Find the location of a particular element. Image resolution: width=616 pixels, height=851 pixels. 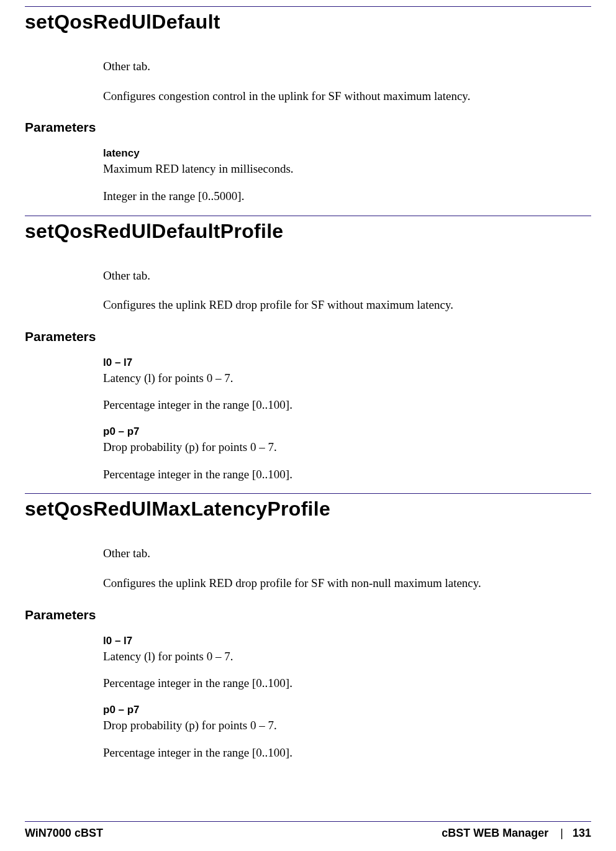

footer-right: cBST WEB Manager | 131 is located at coordinates (517, 834).